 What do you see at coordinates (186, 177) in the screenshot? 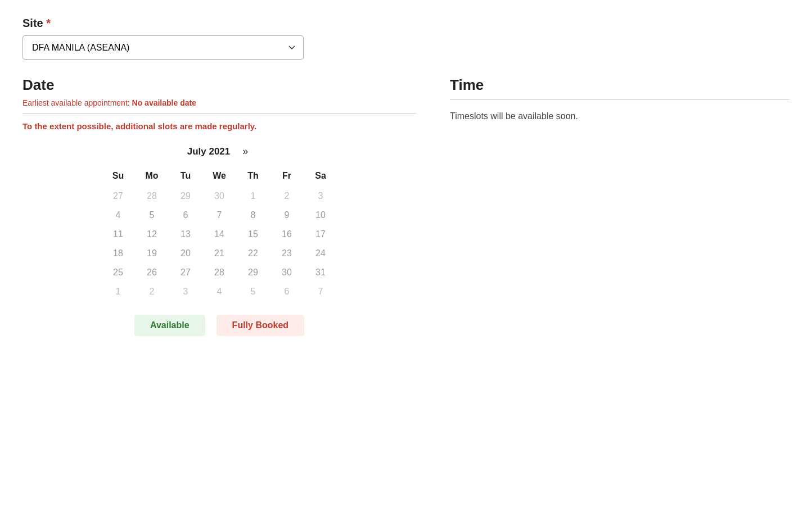
I see `day-tu: Tu` at bounding box center [186, 177].